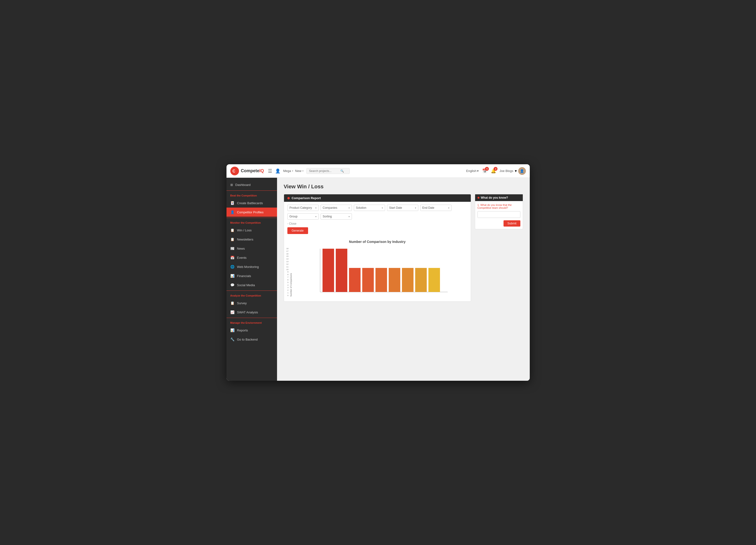  Describe the element at coordinates (487, 169) in the screenshot. I see `calendar-badge: 5` at that location.